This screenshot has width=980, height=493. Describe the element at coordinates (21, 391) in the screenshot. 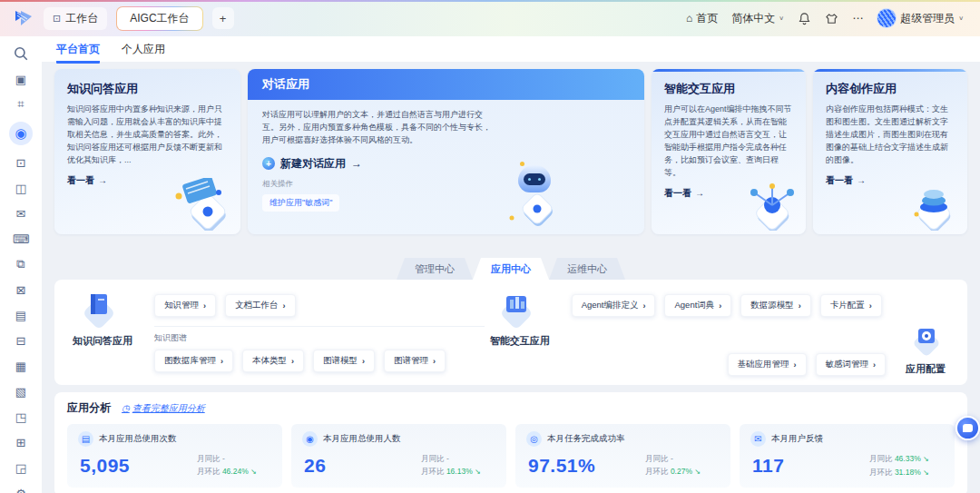

I see `image-app-icon: ▧` at that location.